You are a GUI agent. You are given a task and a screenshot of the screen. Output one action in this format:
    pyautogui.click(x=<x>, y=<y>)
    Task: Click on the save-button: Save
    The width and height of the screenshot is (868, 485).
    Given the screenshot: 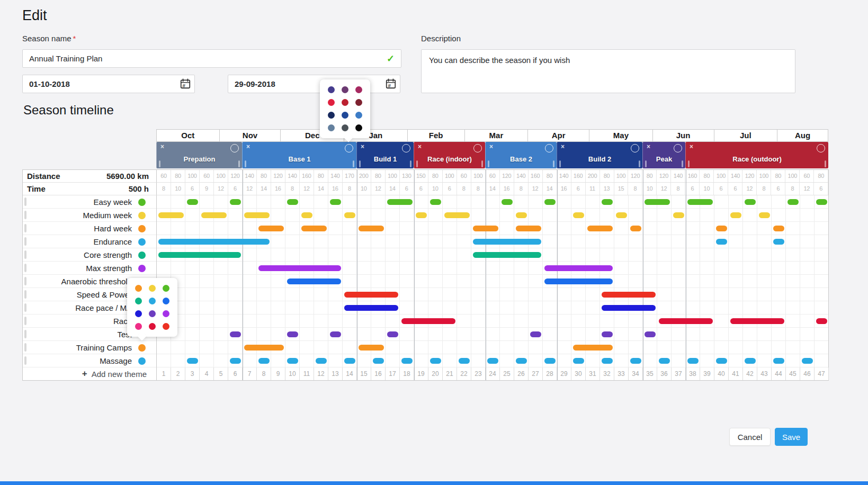 What is the action you would take?
    pyautogui.click(x=791, y=437)
    